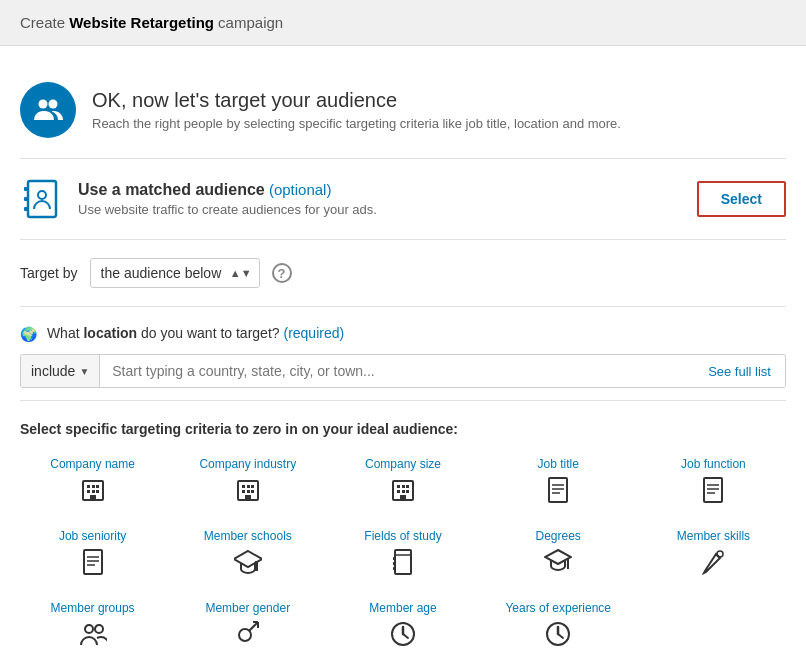 The width and height of the screenshot is (806, 668). Describe the element at coordinates (312, 333) in the screenshot. I see `required-label: (required)` at that location.